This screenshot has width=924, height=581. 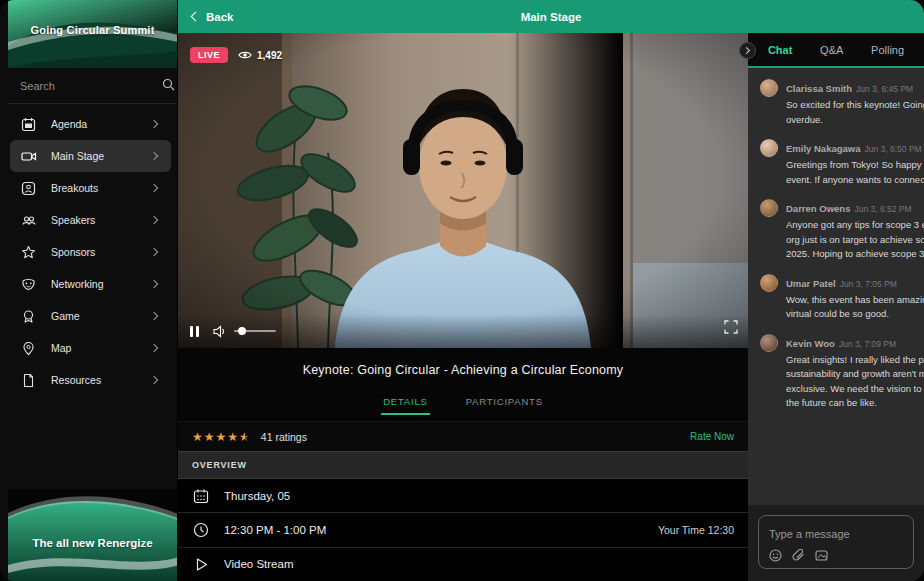 What do you see at coordinates (201, 530) in the screenshot?
I see `clock-icon` at bounding box center [201, 530].